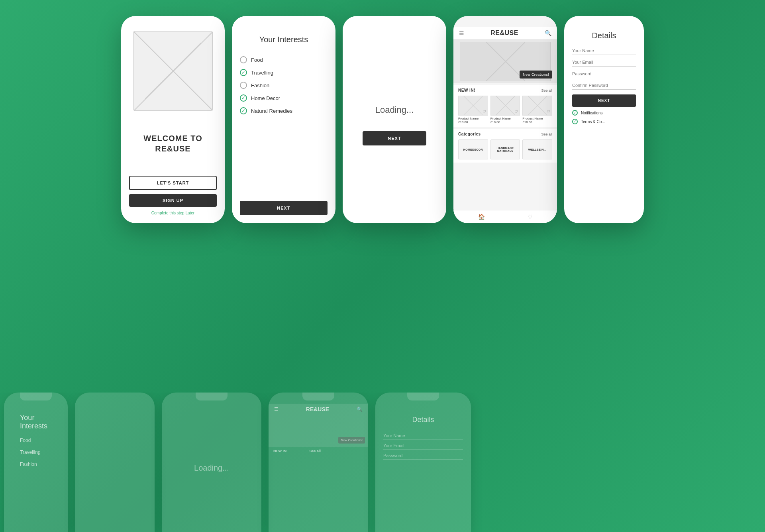  Describe the element at coordinates (575, 122) in the screenshot. I see `terms-checkbox: ✓` at that location.